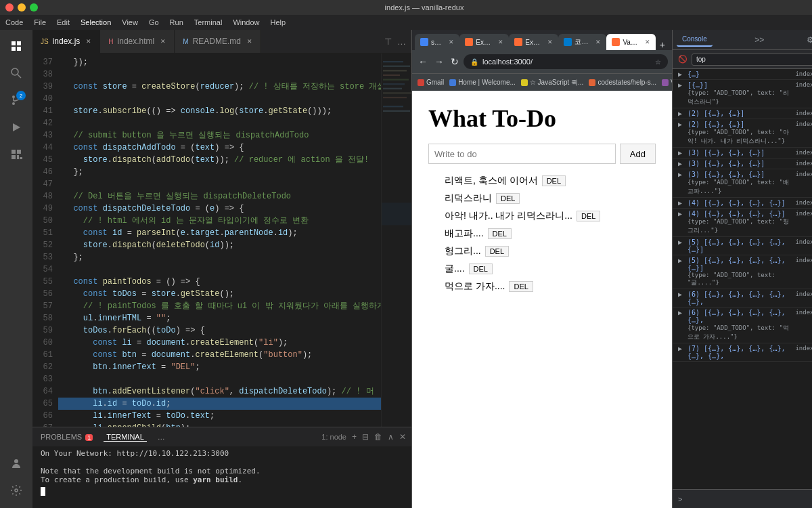  What do you see at coordinates (631, 42) in the screenshot?
I see `browser-tab-vanilla: Vanil... ✕` at bounding box center [631, 42].